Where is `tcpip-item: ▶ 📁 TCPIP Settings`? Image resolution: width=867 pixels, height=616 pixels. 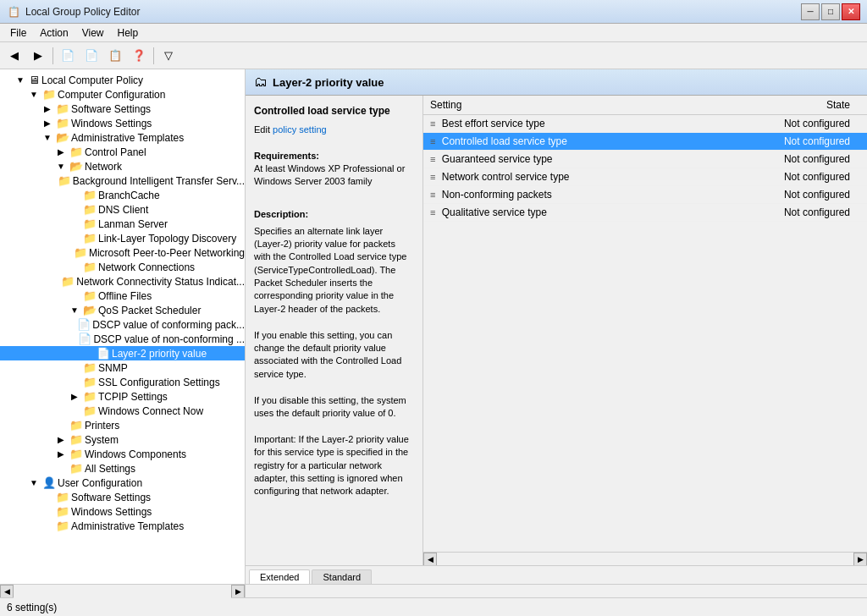
tcpip-item: ▶ 📁 TCPIP Settings is located at coordinates (122, 396).